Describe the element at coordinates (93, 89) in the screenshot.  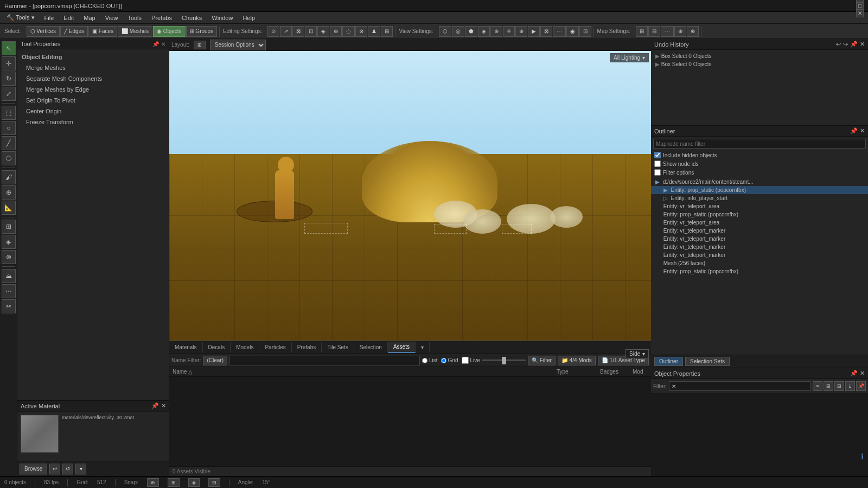
I see `merge-by-edge-btn: Merge Meshes by Edge` at that location.